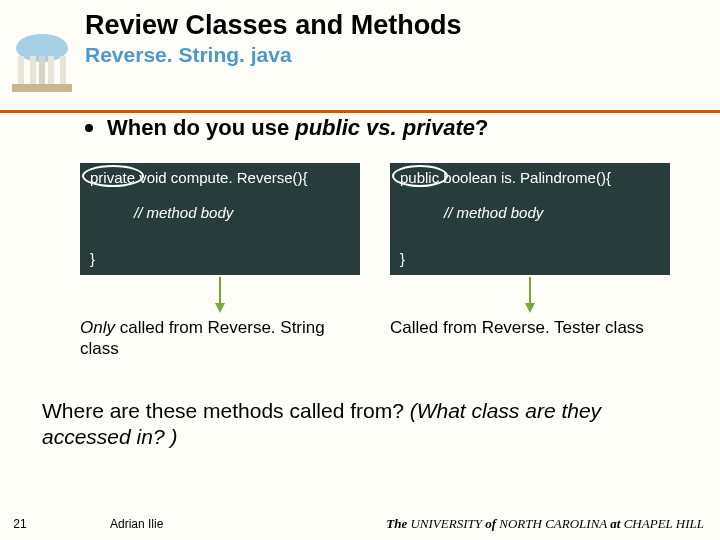 The width and height of the screenshot is (720, 540). I want to click on left-codebox: private void compute. Reverse(){ // meth…, so click(220, 219).